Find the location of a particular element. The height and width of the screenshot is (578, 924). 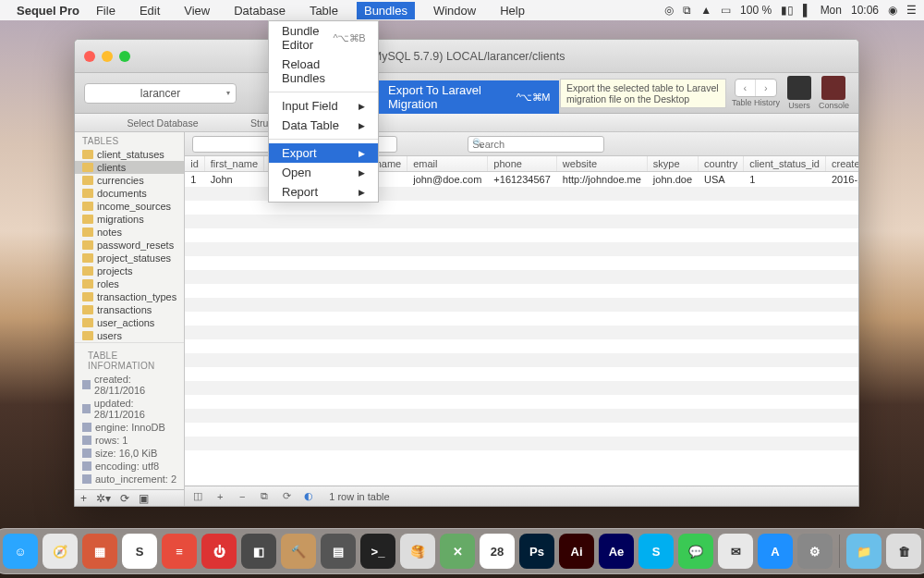

menu-window: Window is located at coordinates (455, 11).